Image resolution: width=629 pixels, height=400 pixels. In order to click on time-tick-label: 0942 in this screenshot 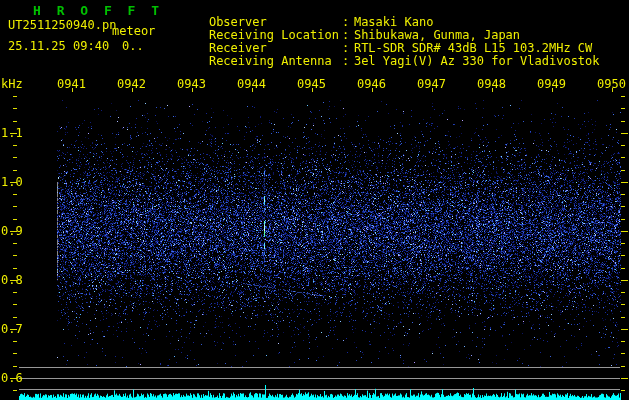, I will do `click(132, 84)`.